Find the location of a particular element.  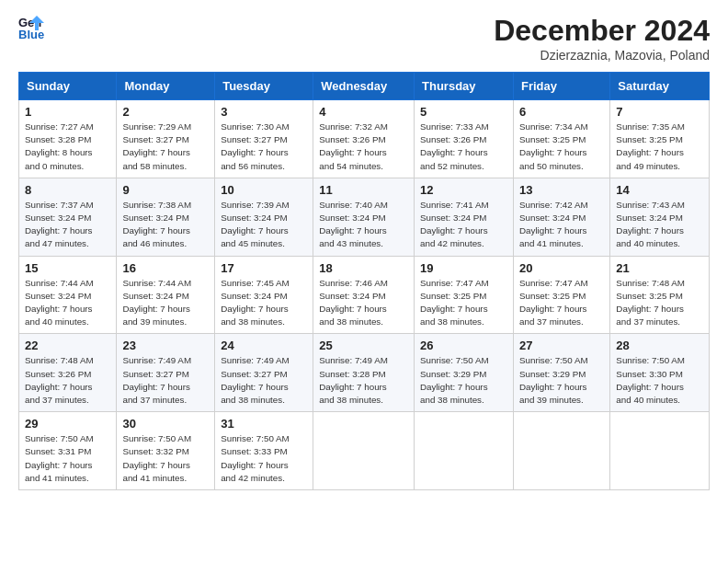

day-cell-26: 26Sunrise: 7:50 AM Sunset: 3:29 PM Dayli… is located at coordinates (464, 373).